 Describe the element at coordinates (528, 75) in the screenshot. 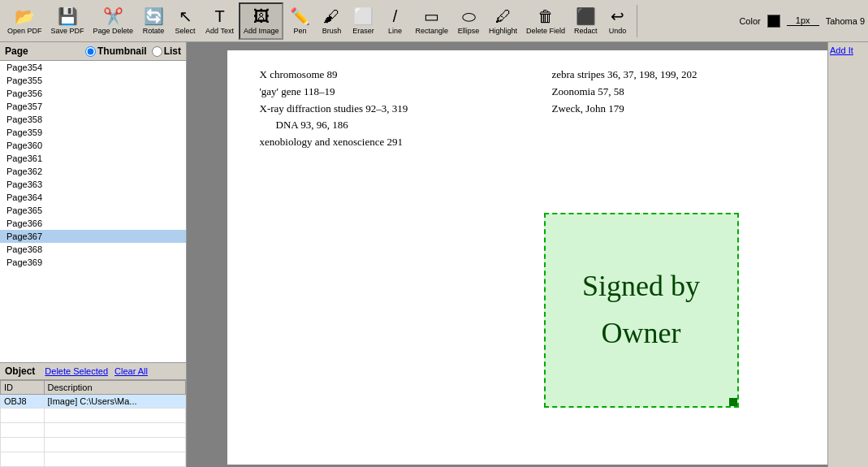

I see `index-line: X chromosome 89` at that location.